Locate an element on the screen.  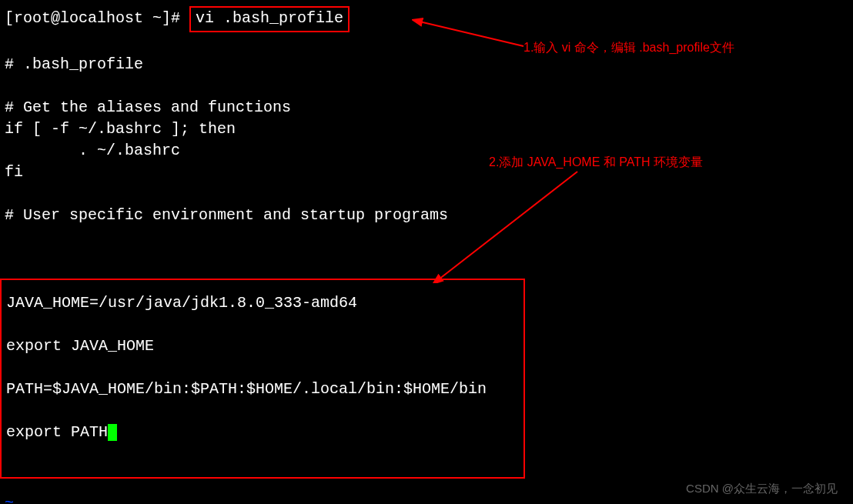
terminal-prompt-line: [root@localhost ~]# vi .bash_profile is located at coordinates (426, 19).